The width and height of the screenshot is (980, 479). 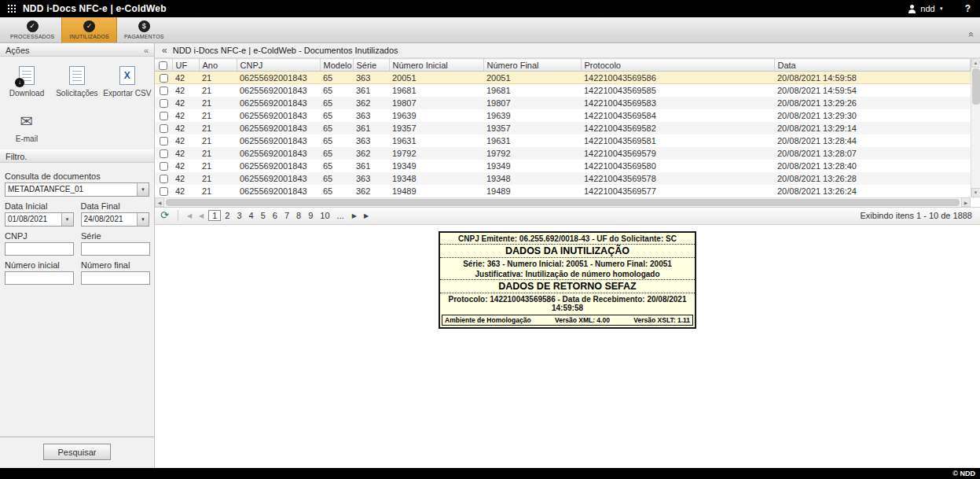 What do you see at coordinates (27, 82) in the screenshot?
I see `download-button: ↓ Download` at bounding box center [27, 82].